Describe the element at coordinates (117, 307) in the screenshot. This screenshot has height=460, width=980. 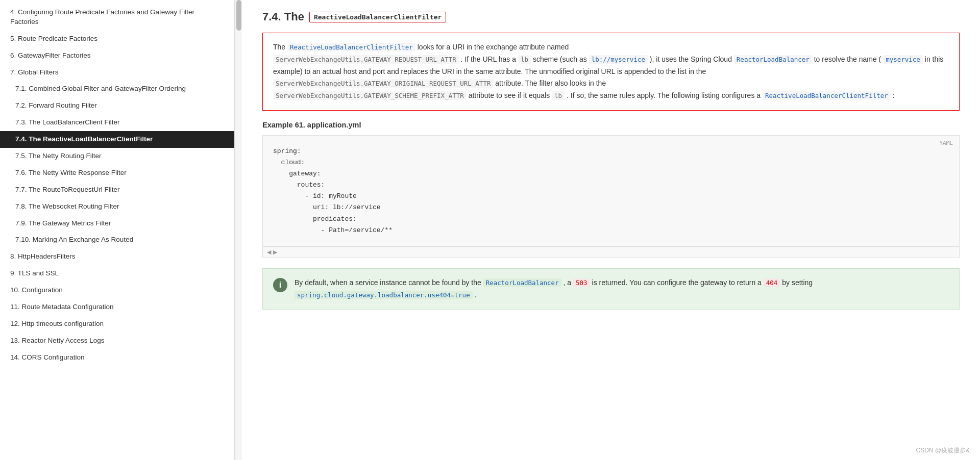
I see `sidebar-item-item-11: 11. Route Metadata Configuration` at that location.